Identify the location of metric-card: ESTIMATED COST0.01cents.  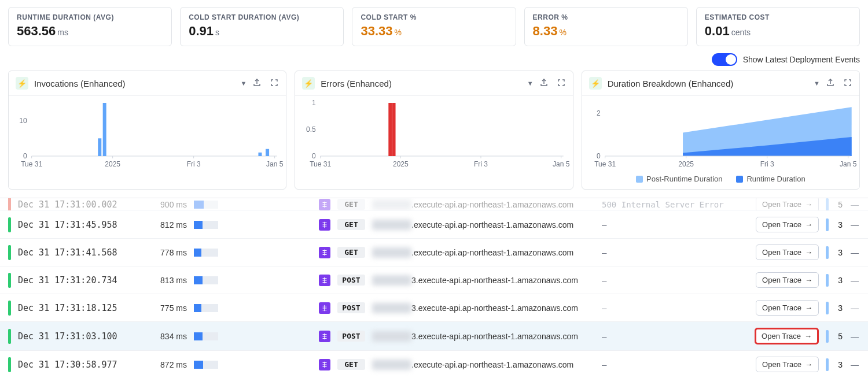
(778, 27).